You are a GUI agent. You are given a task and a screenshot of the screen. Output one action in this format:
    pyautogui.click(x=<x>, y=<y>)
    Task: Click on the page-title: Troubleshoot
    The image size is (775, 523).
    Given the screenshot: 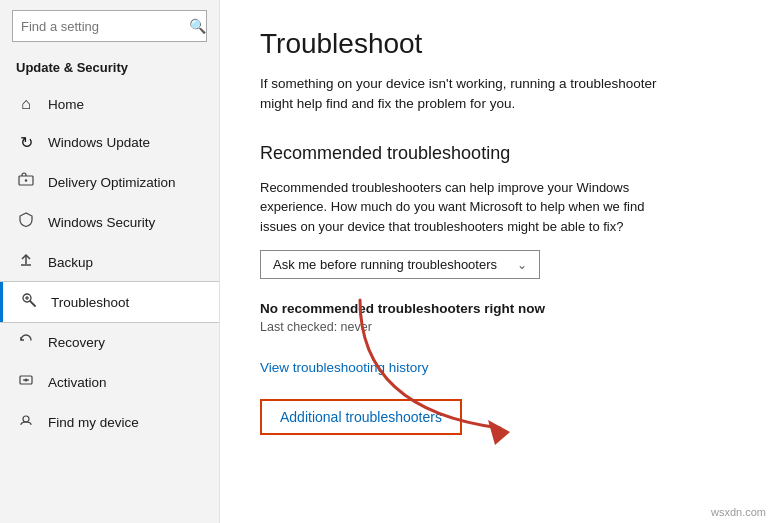 What is the action you would take?
    pyautogui.click(x=498, y=44)
    